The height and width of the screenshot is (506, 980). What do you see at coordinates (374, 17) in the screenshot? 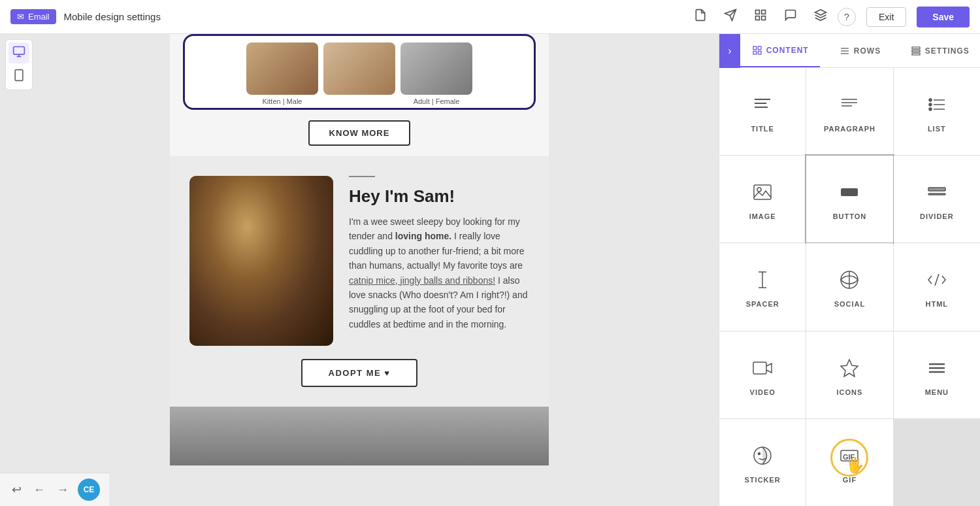
I see `page-title: Mobile design settings` at bounding box center [374, 17].